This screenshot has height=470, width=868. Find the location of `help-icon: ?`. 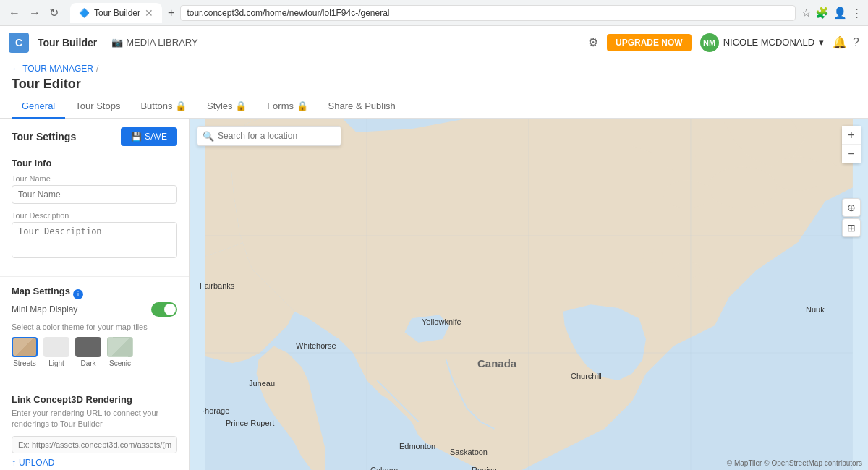

help-icon: ? is located at coordinates (856, 43).